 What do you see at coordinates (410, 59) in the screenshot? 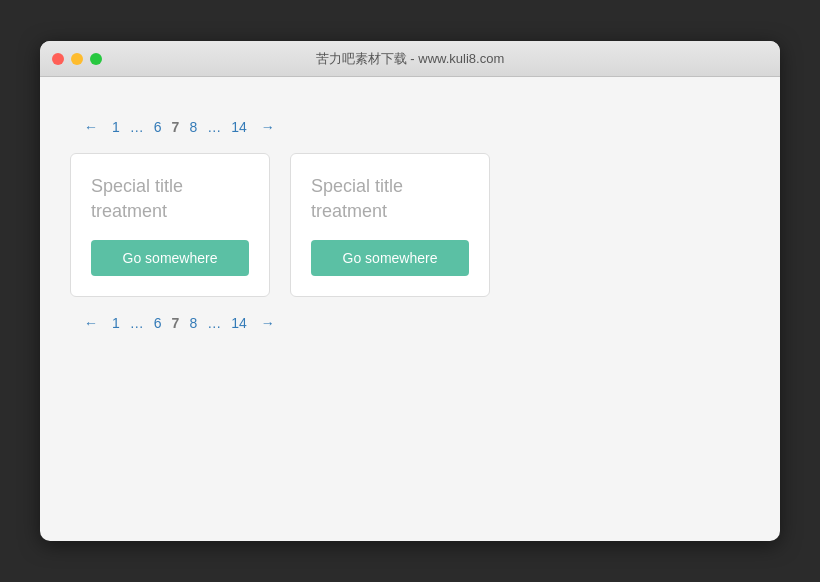
I see `titlebar: 苦力吧素材下载 - www.kuli8.com` at bounding box center [410, 59].